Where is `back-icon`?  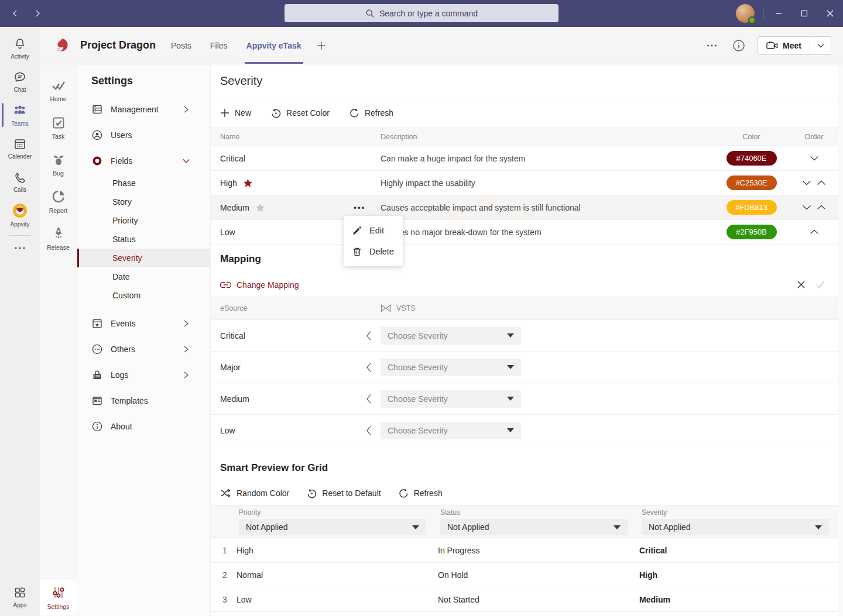 back-icon is located at coordinates (15, 13).